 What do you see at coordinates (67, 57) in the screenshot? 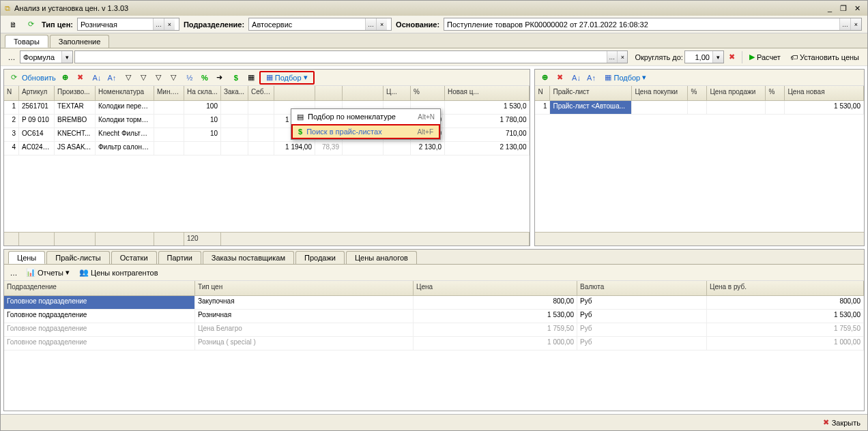
I see `formula-dropdown: ▾` at bounding box center [67, 57].